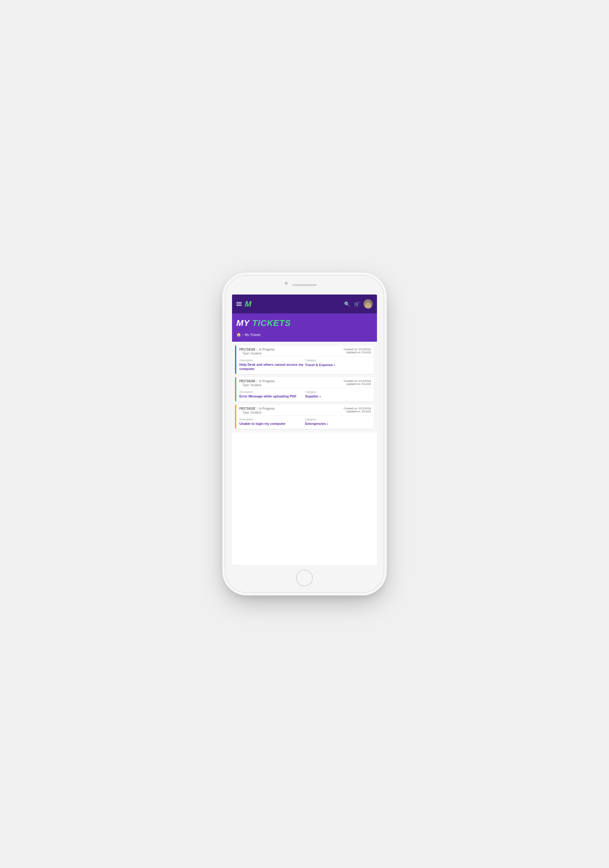 The height and width of the screenshot is (868, 609). I want to click on ticket-cat-text: Emergencies, so click(315, 423).